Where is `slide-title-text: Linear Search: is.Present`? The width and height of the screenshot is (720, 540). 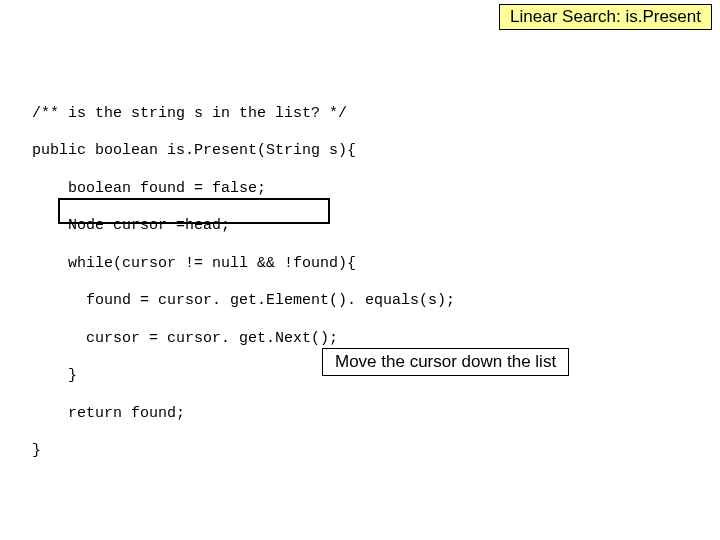 slide-title-text: Linear Search: is.Present is located at coordinates (606, 16).